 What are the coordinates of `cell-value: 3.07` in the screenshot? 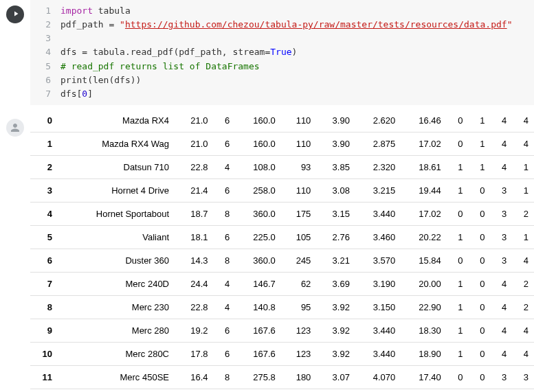 It's located at (335, 377).